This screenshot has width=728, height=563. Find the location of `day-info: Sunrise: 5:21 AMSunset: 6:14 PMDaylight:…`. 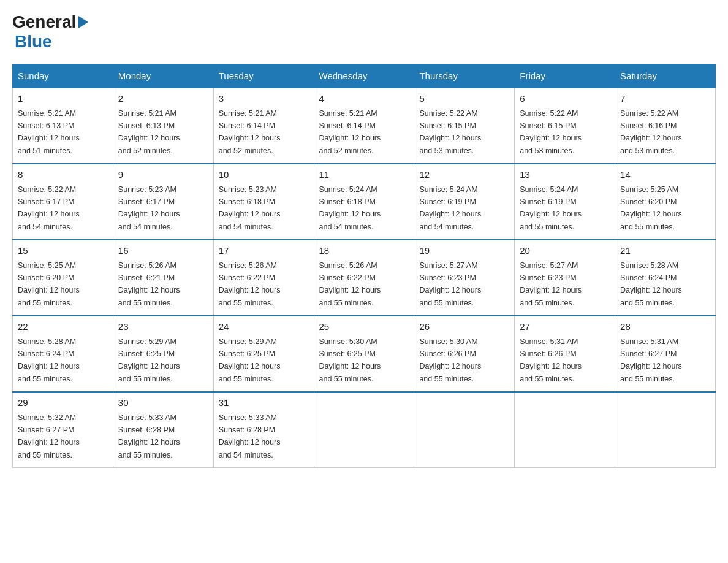

day-info: Sunrise: 5:21 AMSunset: 6:14 PMDaylight:… is located at coordinates (351, 132).